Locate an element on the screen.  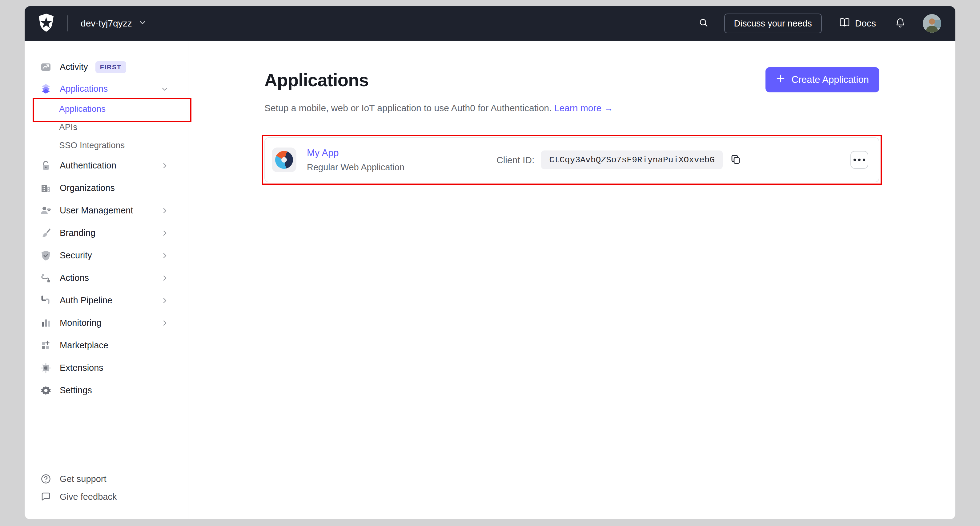
create-application-label: Create Application is located at coordinates (830, 80).